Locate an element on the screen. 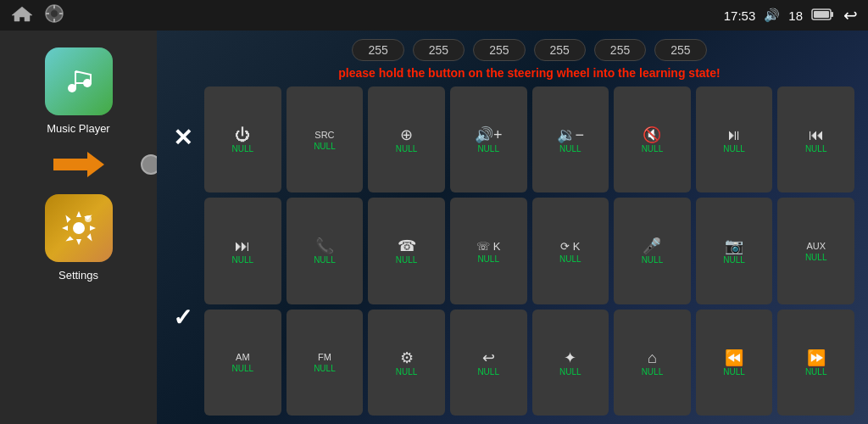 The image size is (868, 424). left-controls: ✕ ✓ is located at coordinates (182, 227).